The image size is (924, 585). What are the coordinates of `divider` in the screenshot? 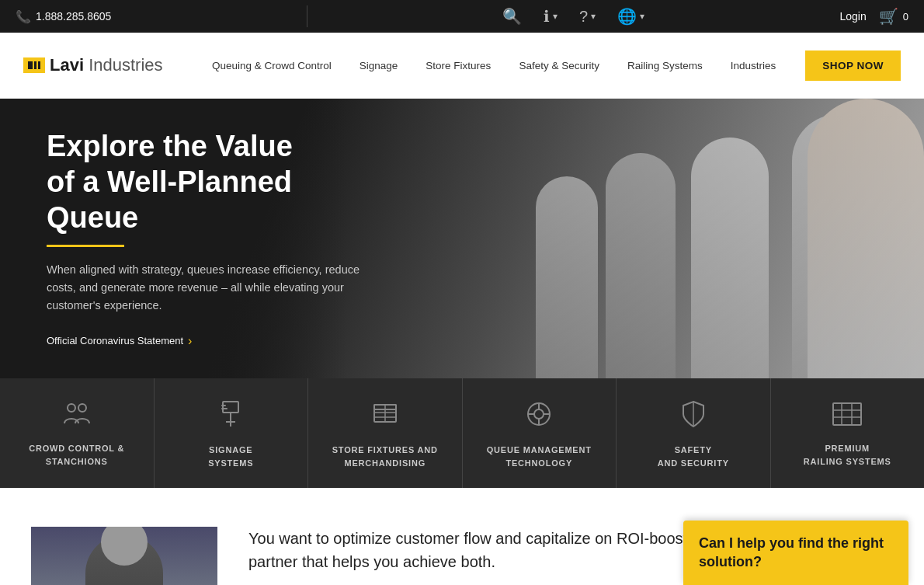 It's located at (307, 16).